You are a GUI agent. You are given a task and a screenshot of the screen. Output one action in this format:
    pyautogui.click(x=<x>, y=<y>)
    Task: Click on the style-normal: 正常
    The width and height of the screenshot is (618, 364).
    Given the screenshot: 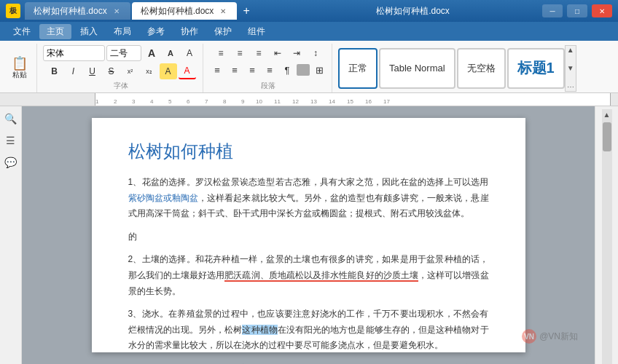 What is the action you would take?
    pyautogui.click(x=358, y=68)
    